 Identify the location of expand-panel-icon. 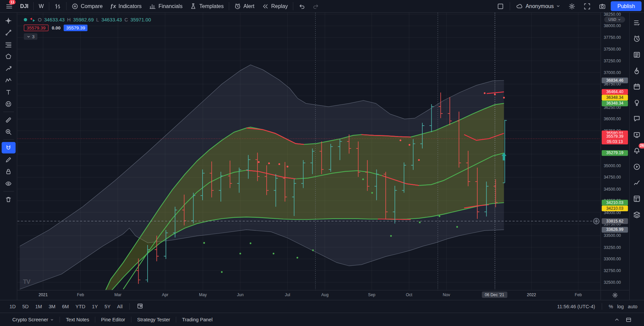
(617, 320).